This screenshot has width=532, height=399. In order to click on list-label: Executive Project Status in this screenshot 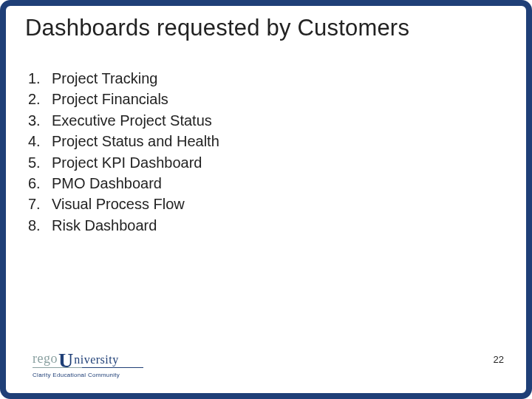, I will do `click(132, 120)`.